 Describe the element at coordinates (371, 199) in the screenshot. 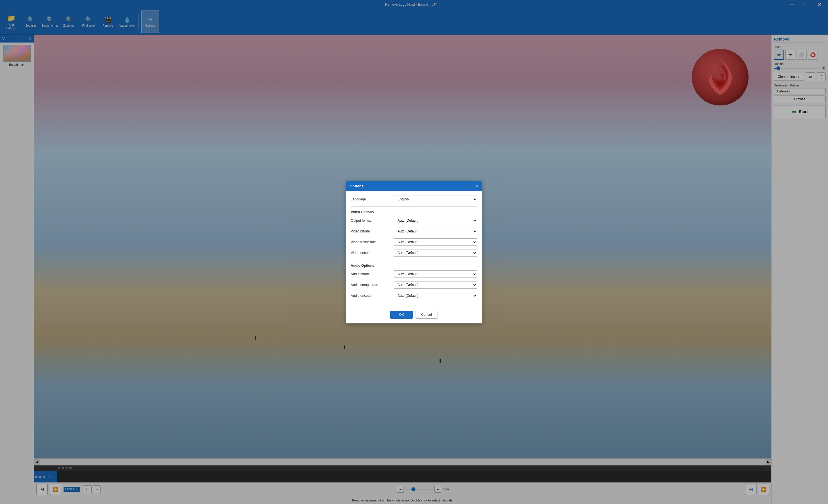

I see `language-label: Language` at that location.